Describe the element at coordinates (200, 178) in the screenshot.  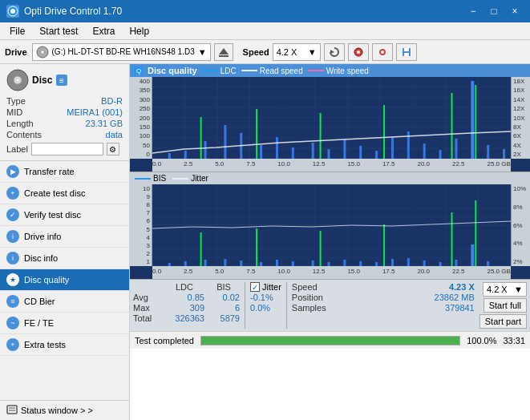
I see `jitter-legend-label: Jitter` at that location.